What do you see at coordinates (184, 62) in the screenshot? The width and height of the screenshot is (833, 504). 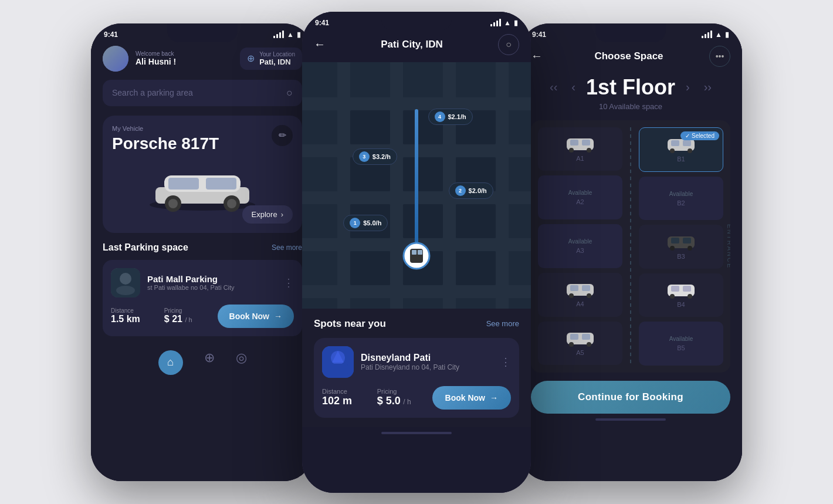 I see `user-name: Ali Husni !` at bounding box center [184, 62].